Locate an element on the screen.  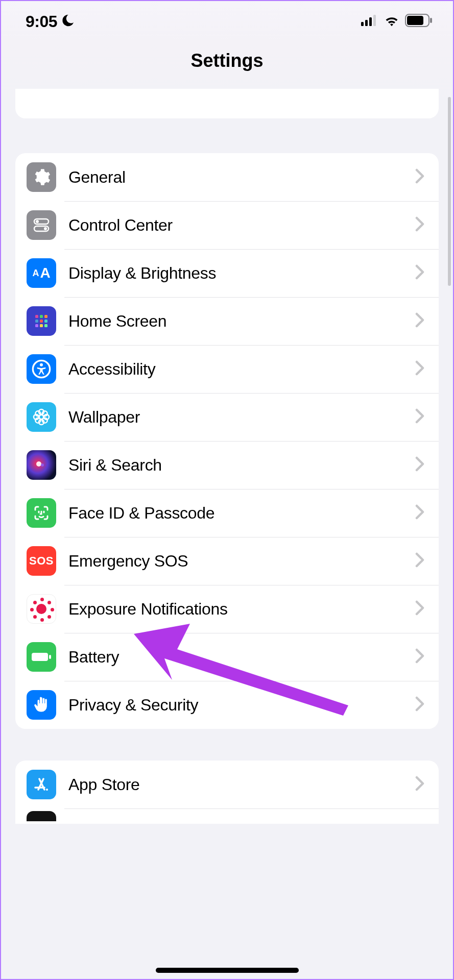
settings-row-general: General is located at coordinates (227, 177).